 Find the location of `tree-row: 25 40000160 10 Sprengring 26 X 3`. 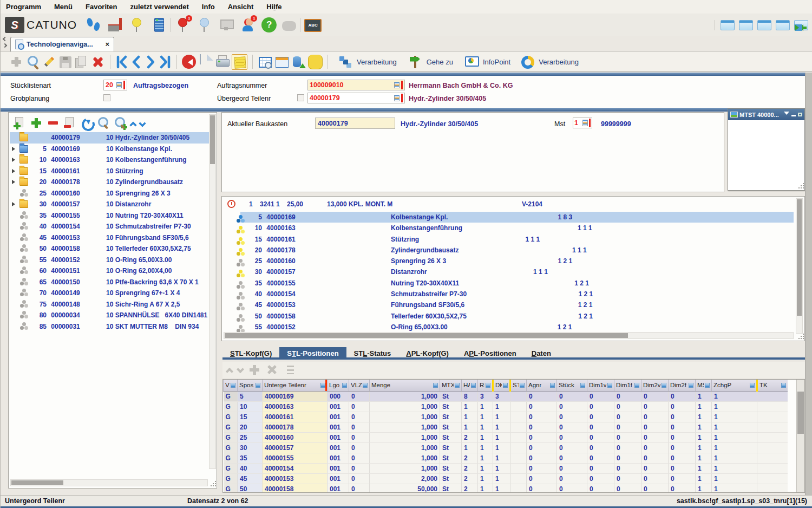

tree-row: 25 40000160 10 Sprengring 26 X 3 is located at coordinates (109, 194).